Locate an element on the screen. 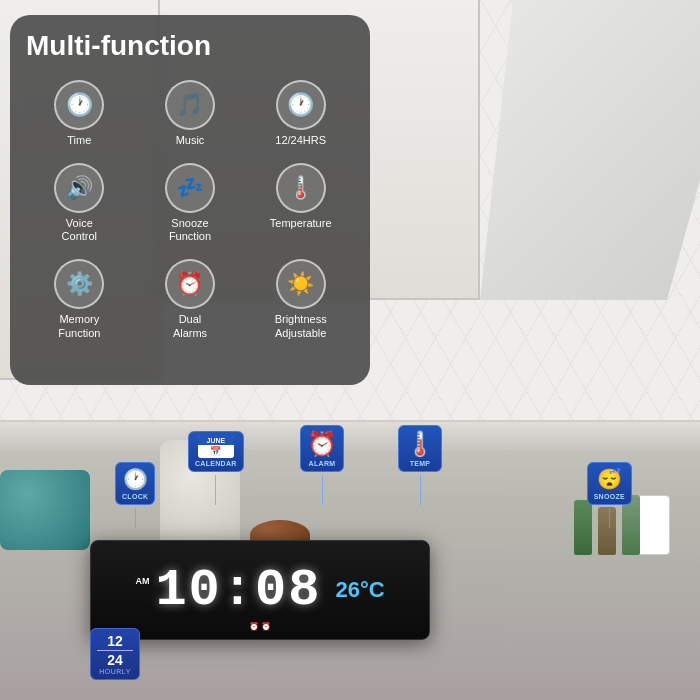 The image size is (700, 700). hourly-numbers: 12 24 is located at coordinates (115, 650).